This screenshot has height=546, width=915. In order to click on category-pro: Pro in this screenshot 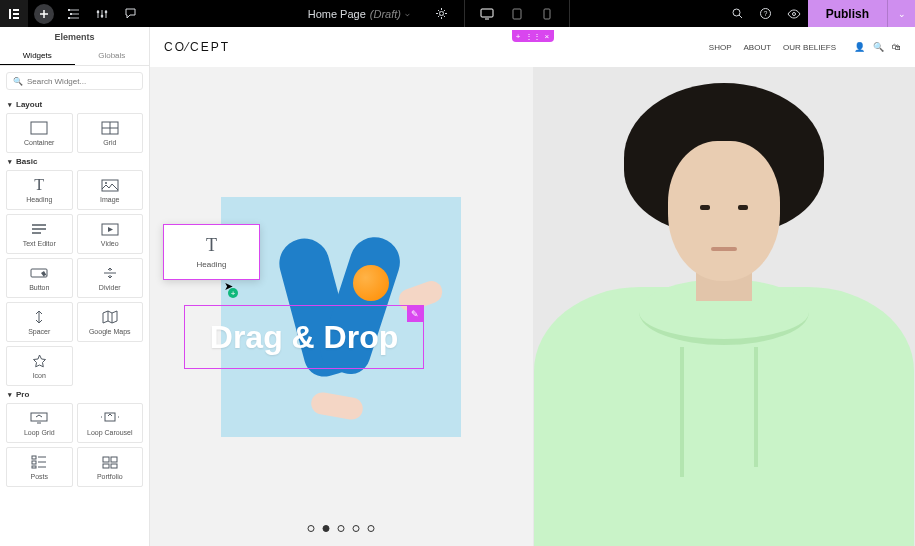, I will do `click(74, 394)`.